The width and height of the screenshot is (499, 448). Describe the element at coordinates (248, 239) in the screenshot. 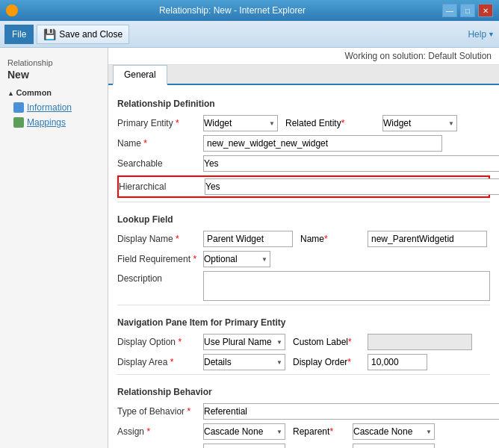

I see `display-name-input` at that location.